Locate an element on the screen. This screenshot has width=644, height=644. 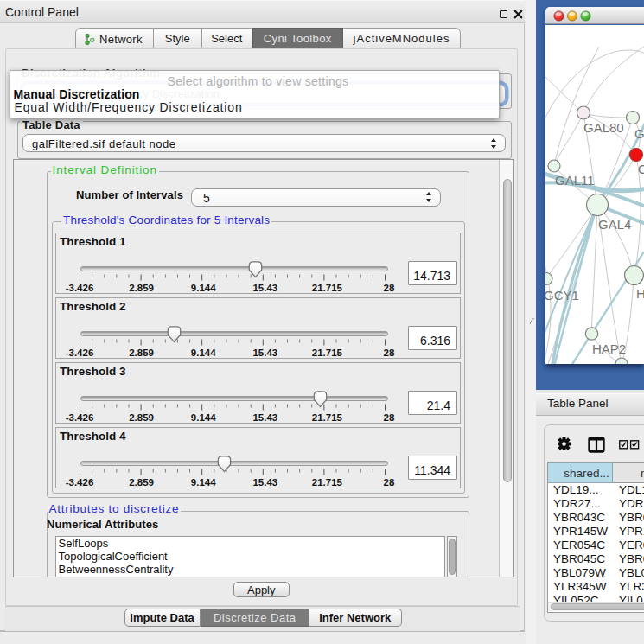
svg-text: G is located at coordinates (640, 133).